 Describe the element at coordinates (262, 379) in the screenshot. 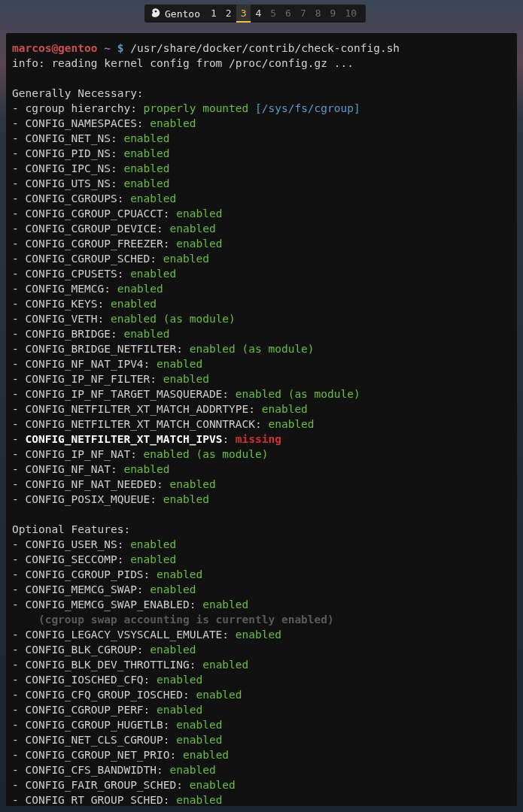

I see `config-line: - CONFIG_IP_NF_FILTER: enabled` at that location.